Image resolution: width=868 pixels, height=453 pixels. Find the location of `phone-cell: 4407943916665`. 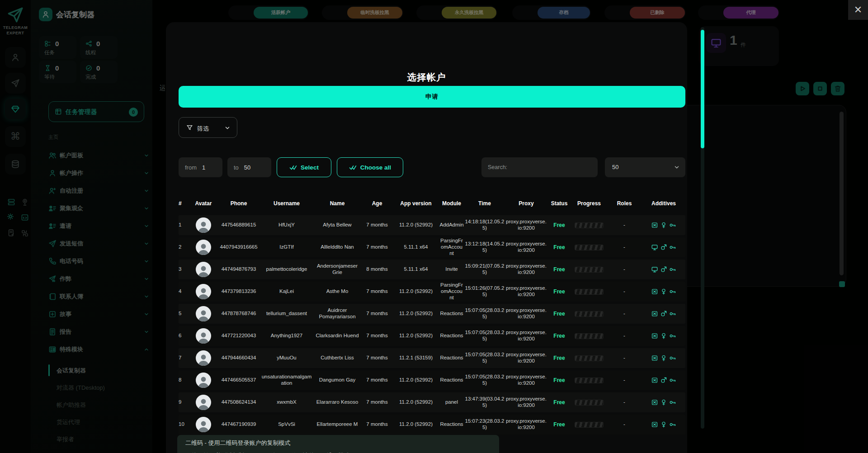

phone-cell: 4407943916665 is located at coordinates (239, 247).